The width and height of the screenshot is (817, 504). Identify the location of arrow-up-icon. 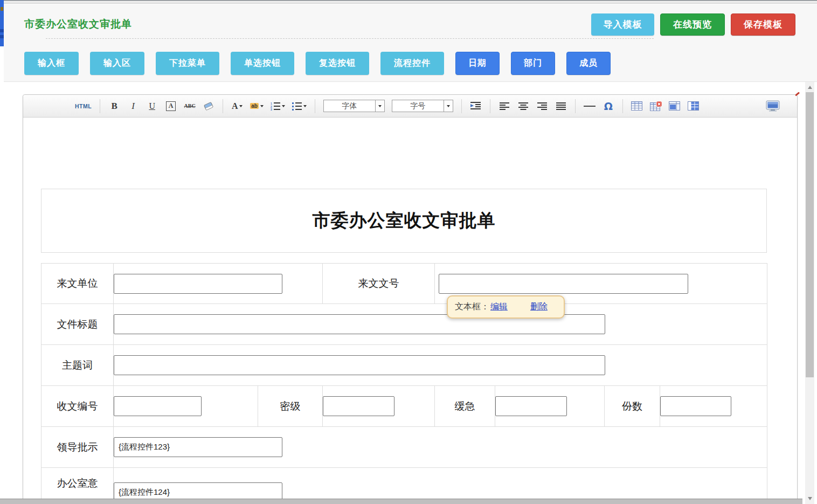
(810, 87).